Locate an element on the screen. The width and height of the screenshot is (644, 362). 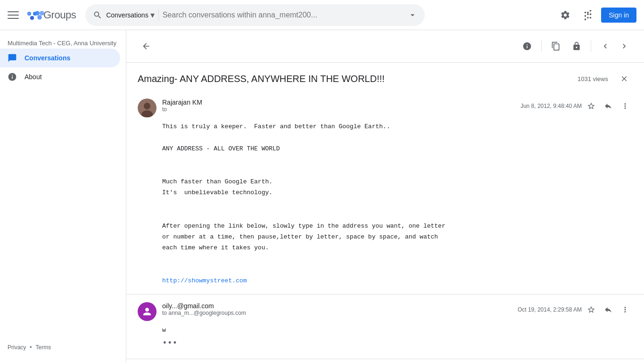
gear-icon is located at coordinates (565, 15).